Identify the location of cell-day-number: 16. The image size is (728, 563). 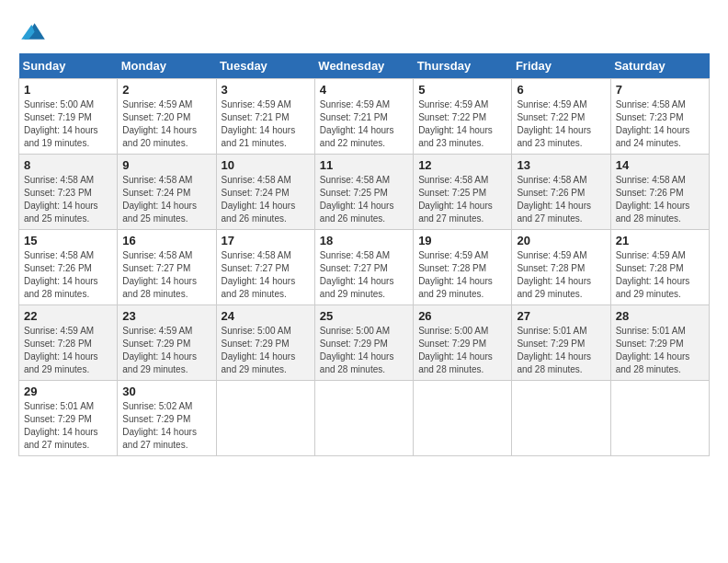
(166, 241).